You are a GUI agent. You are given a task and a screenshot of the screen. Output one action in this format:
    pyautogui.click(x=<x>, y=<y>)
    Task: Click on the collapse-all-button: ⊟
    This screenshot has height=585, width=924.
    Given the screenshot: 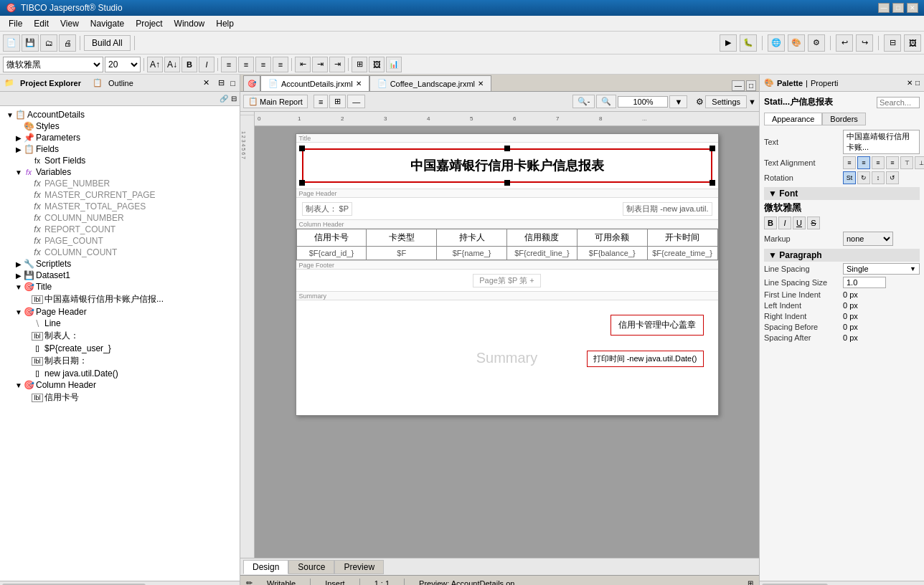 What is the action you would take?
    pyautogui.click(x=234, y=99)
    